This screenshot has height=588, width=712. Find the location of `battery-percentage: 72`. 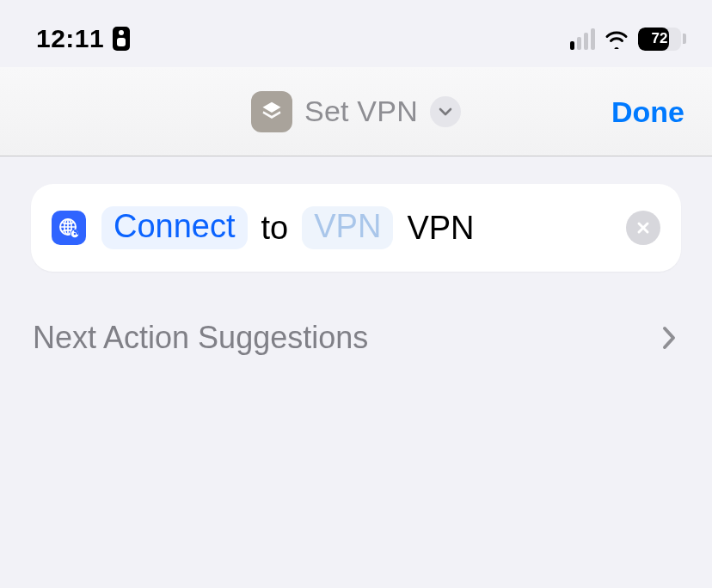

battery-percentage: 72 is located at coordinates (660, 40).